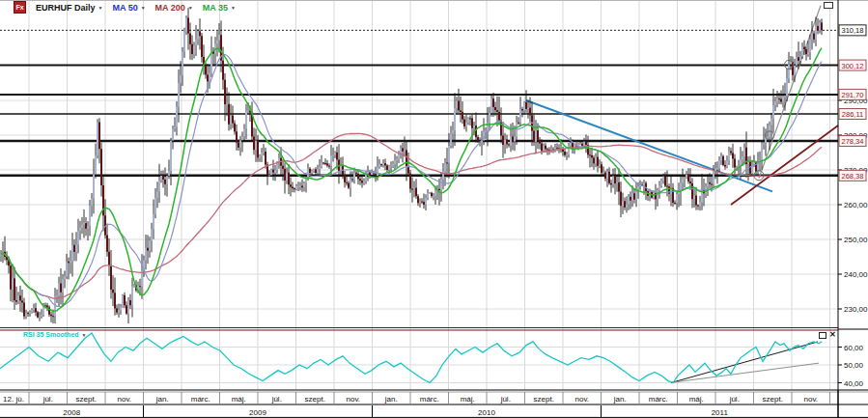  Describe the element at coordinates (832, 335) in the screenshot. I see `indicator-close-icon: ✕` at that location.